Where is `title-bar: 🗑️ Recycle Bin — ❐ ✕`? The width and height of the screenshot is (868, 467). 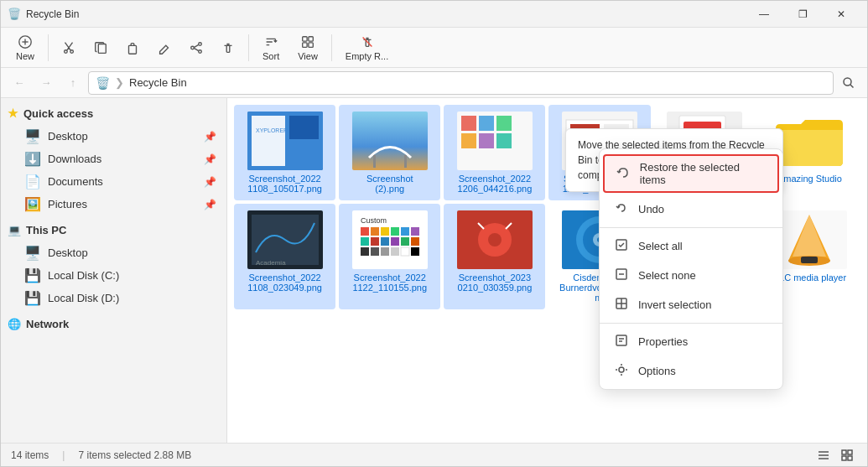
title-bar: 🗑️ Recycle Bin — ❐ ✕ is located at coordinates (434, 14).